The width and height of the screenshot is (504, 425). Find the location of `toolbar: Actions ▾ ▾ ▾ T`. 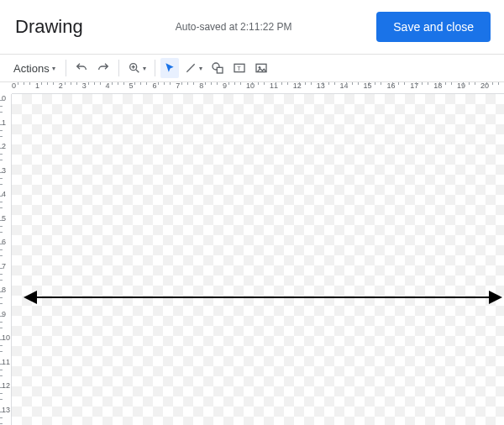

toolbar: Actions ▾ ▾ ▾ T is located at coordinates (252, 69).